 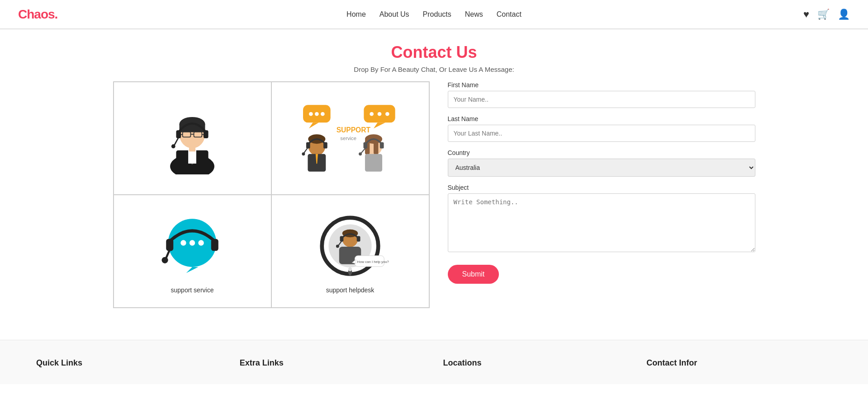 I want to click on main-nav: Home About Us Products News Contact, so click(x=434, y=14).